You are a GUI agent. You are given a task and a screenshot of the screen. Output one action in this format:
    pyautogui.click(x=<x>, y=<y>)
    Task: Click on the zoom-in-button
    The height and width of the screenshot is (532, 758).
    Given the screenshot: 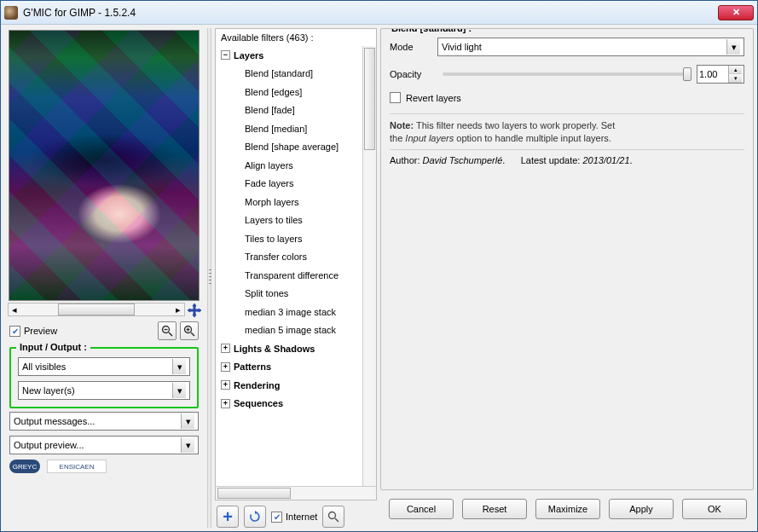 What is the action you would take?
    pyautogui.click(x=189, y=331)
    